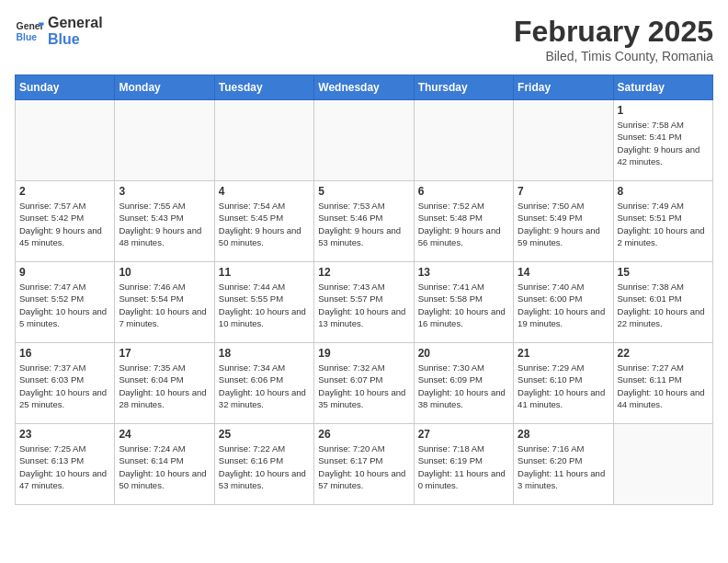 This screenshot has height=563, width=728. What do you see at coordinates (364, 303) in the screenshot?
I see `calendar-day-cell: 12Sunrise: 7:43 AM Sunset: 5:57 PM Dayli…` at bounding box center [364, 303].